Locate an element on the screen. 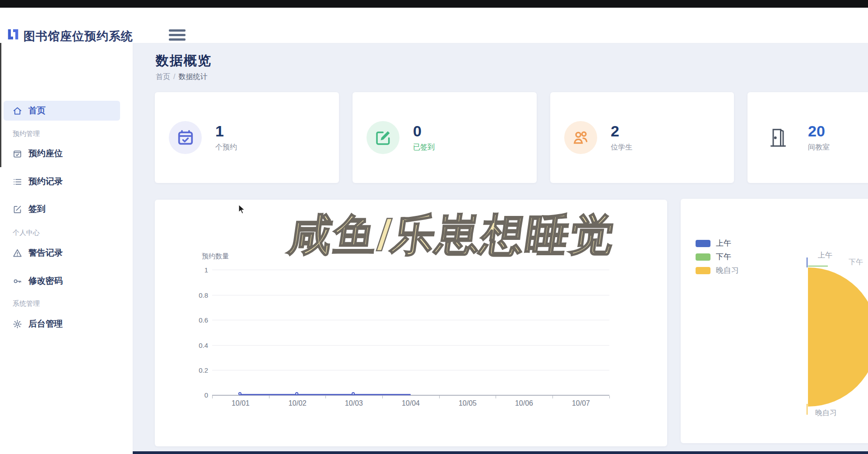 The width and height of the screenshot is (868, 454). sidebar-item-change-password: 修改密码 is located at coordinates (38, 281).